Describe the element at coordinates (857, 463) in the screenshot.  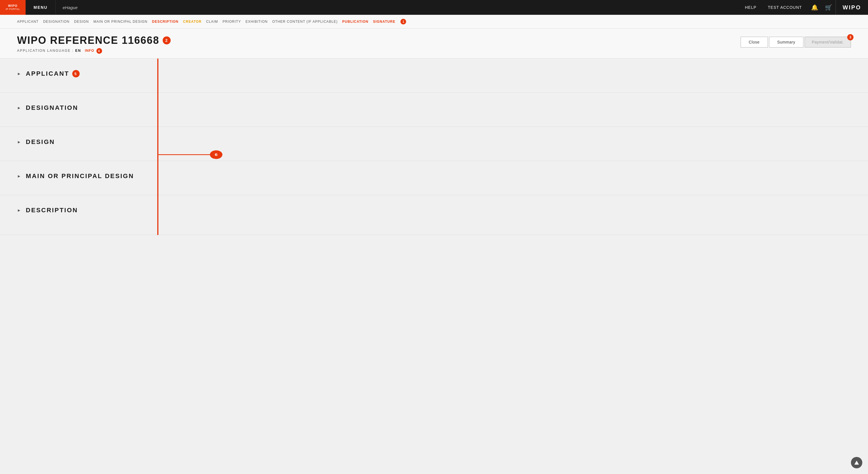
I see `scroll-to-top-button` at that location.